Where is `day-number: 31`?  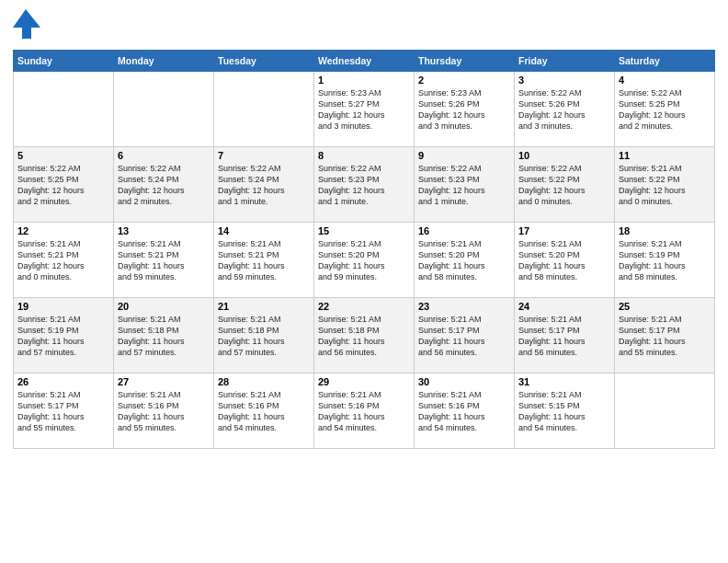
day-number: 31 is located at coordinates (564, 382).